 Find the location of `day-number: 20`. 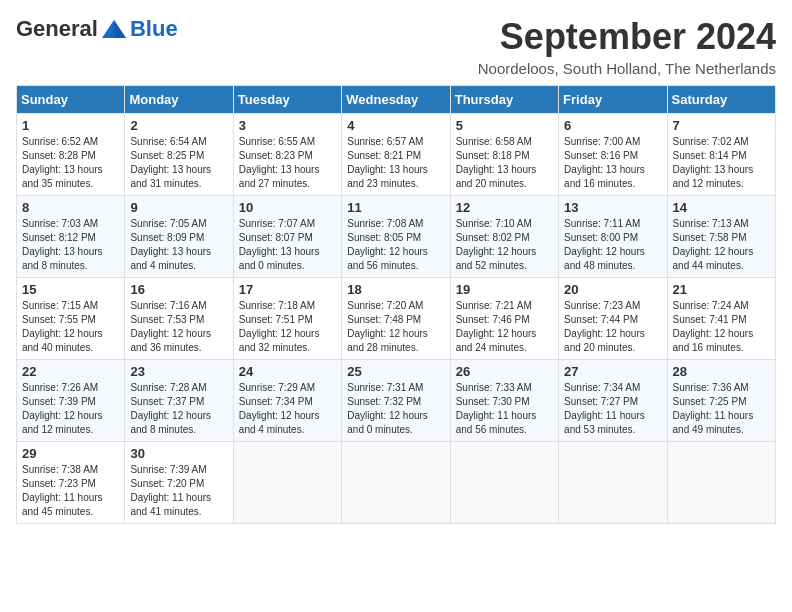

day-number: 20 is located at coordinates (612, 290).